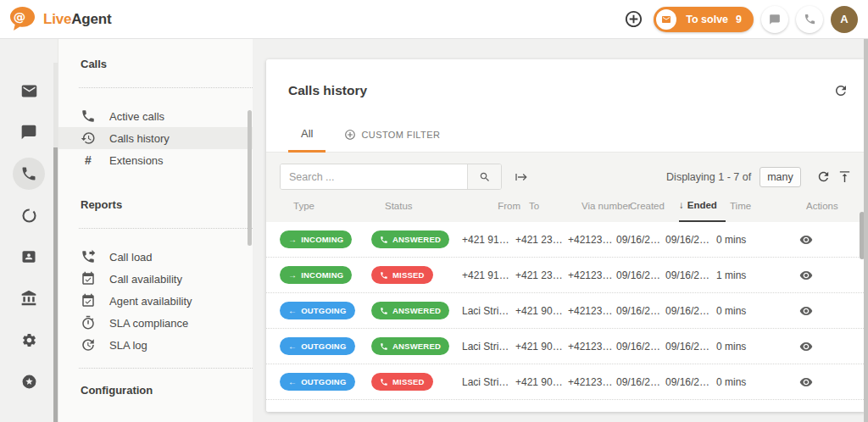 The image size is (868, 422). Describe the element at coordinates (605, 206) in the screenshot. I see `column-header-via-number: Via number` at that location.